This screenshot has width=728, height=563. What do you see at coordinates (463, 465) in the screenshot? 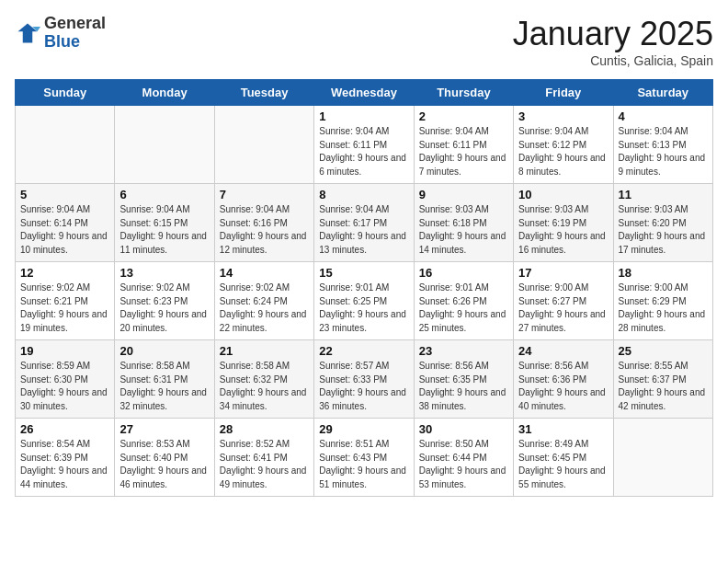
I see `cell-content: Sunrise: 8:50 AM Sunset: 6:44 PM Dayligh…` at bounding box center [463, 465].